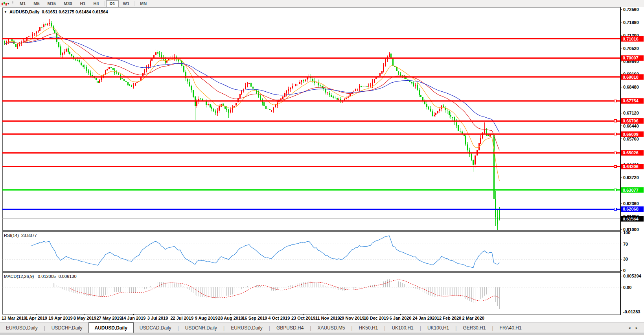 Image resolution: width=644 pixels, height=335 pixels. Describe the element at coordinates (624, 270) in the screenshot. I see `svg-text: 0` at that location.